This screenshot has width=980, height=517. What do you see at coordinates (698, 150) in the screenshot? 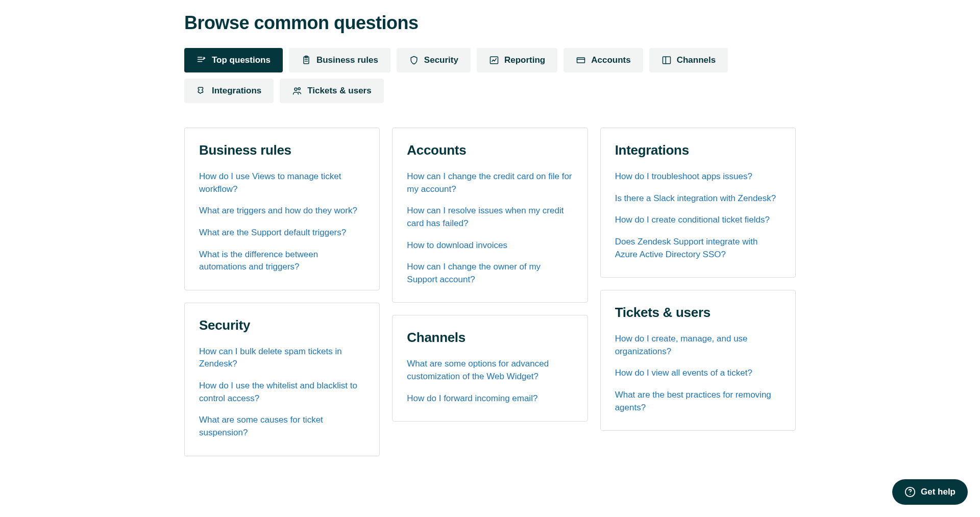
I see `card-title: Integrations` at bounding box center [698, 150].